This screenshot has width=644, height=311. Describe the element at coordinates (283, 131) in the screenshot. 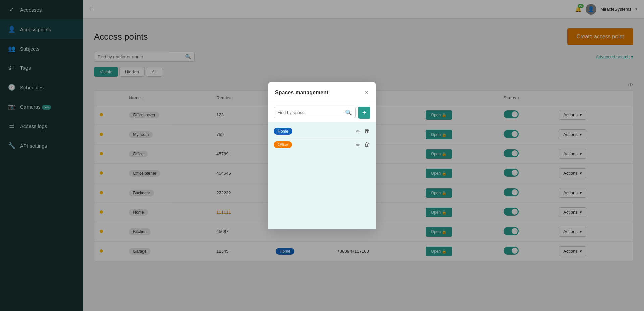

I see `space-label: Home` at that location.